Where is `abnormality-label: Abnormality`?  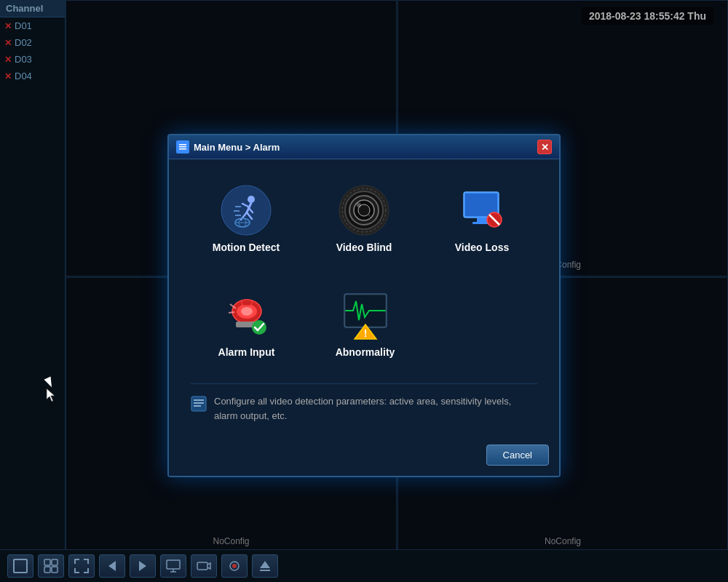
abnormality-label: Abnormality is located at coordinates (365, 352).